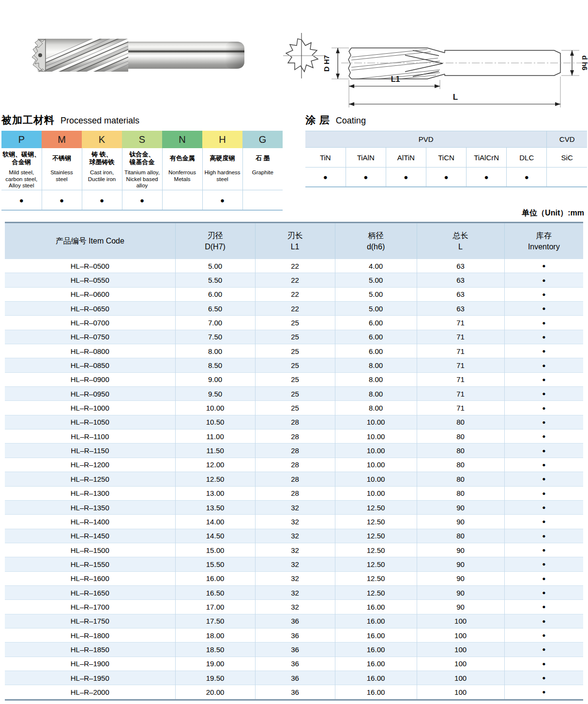 Image resolution: width=588 pixels, height=704 pixels. I want to click on flute-diameter-cell: 13.50, so click(215, 507).